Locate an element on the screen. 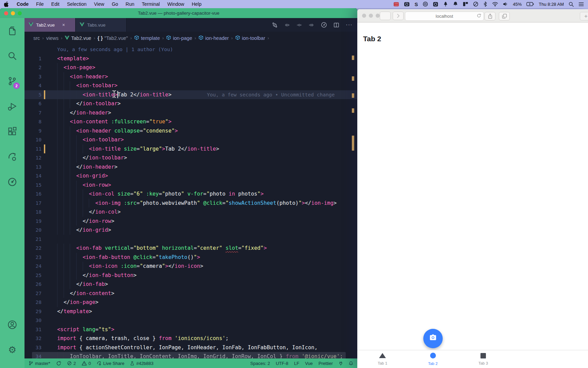  menu-item-window: Window is located at coordinates (176, 4).